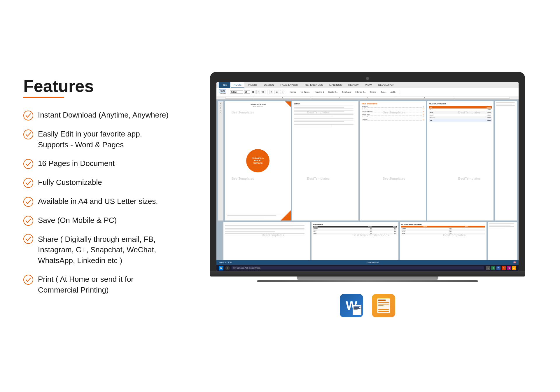 This screenshot has height=392, width=560. Describe the element at coordinates (282, 92) in the screenshot. I see `line-spacing-button: ↕` at that location.